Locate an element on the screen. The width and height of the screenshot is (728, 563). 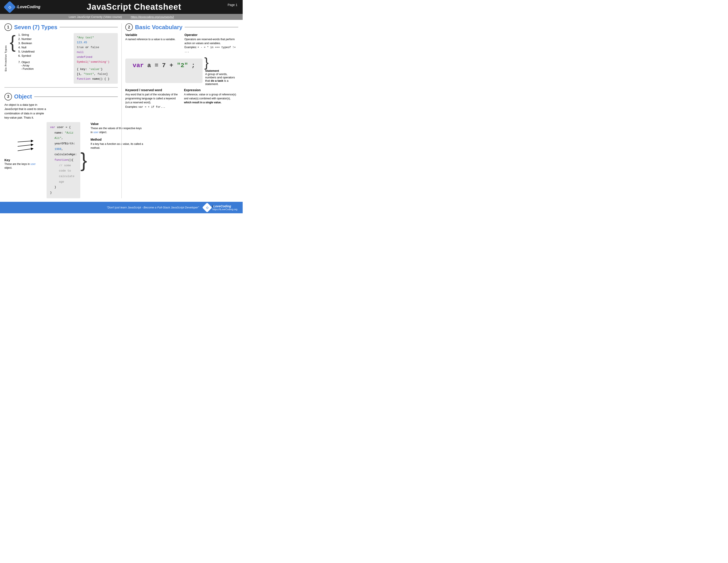
object-content: Key These are the keys in user object. v… is located at coordinates (61, 160).